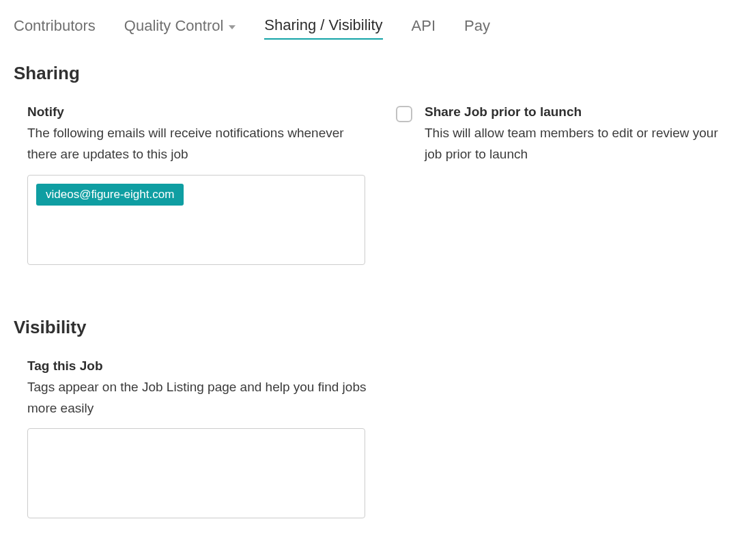  What do you see at coordinates (198, 366) in the screenshot?
I see `tag-title: Tag this Job` at bounding box center [198, 366].